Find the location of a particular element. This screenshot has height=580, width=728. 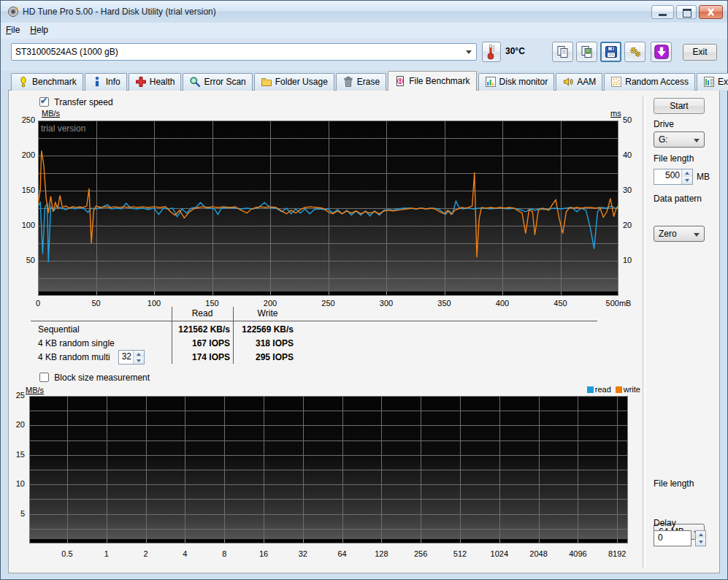

tick-label: 40 is located at coordinates (634, 155).